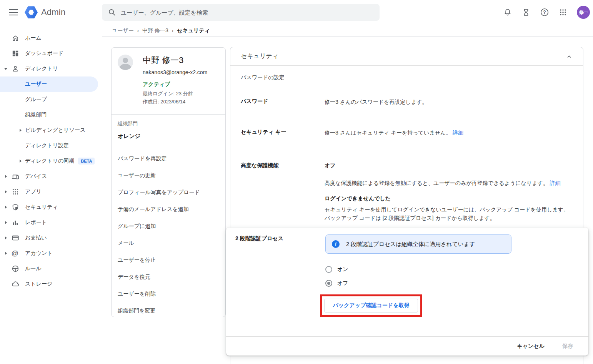  Describe the element at coordinates (168, 193) in the screenshot. I see `action-upload-photo: プロフィール写真をアップロード` at that location.